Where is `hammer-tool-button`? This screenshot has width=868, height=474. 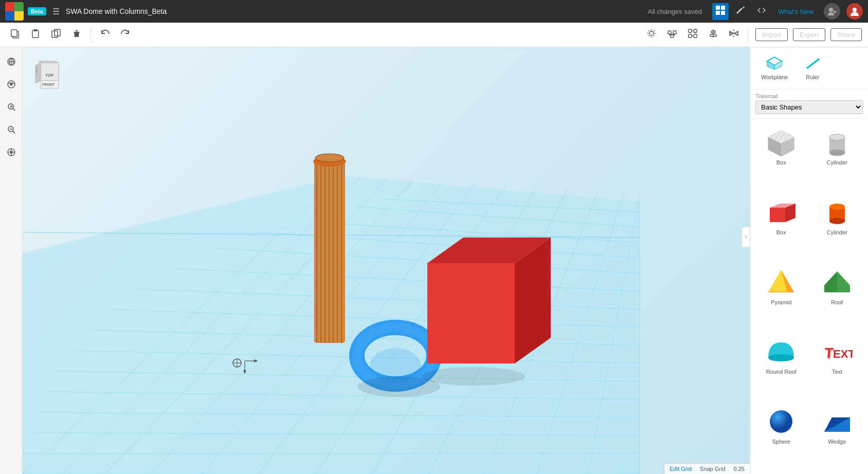
hammer-tool-button is located at coordinates (741, 11).